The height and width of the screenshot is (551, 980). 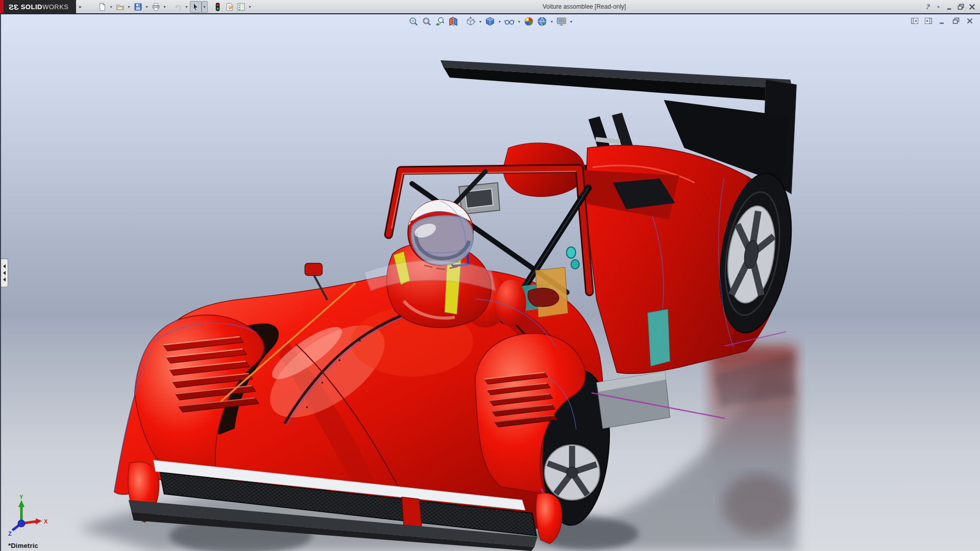 What do you see at coordinates (509, 21) in the screenshot?
I see `hide-show-items-button` at bounding box center [509, 21].